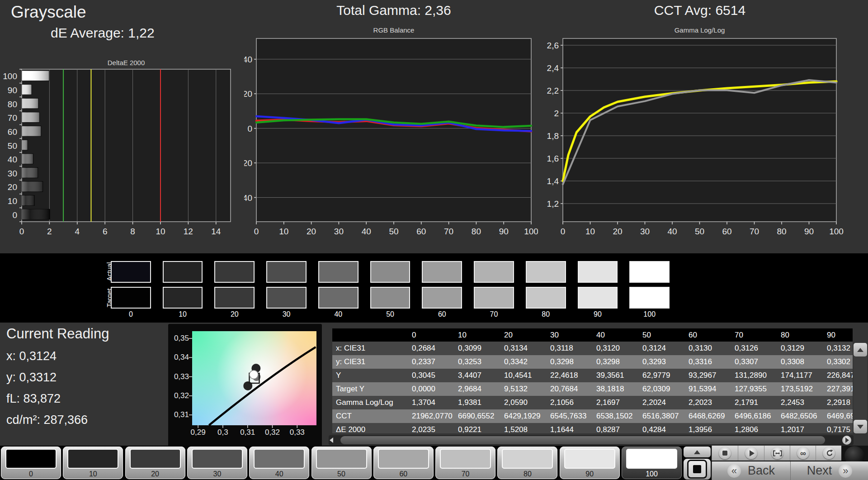 Image resolution: width=868 pixels, height=480 pixels. I want to click on table-row: Y0,30453,440710,454122,461839,356162,977…, so click(592, 375).